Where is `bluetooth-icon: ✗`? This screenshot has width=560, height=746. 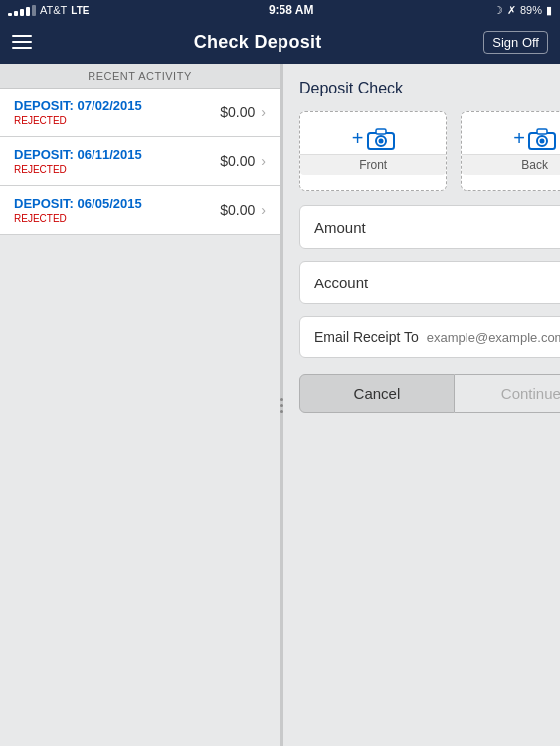
bluetooth-icon: ✗ is located at coordinates (511, 10).